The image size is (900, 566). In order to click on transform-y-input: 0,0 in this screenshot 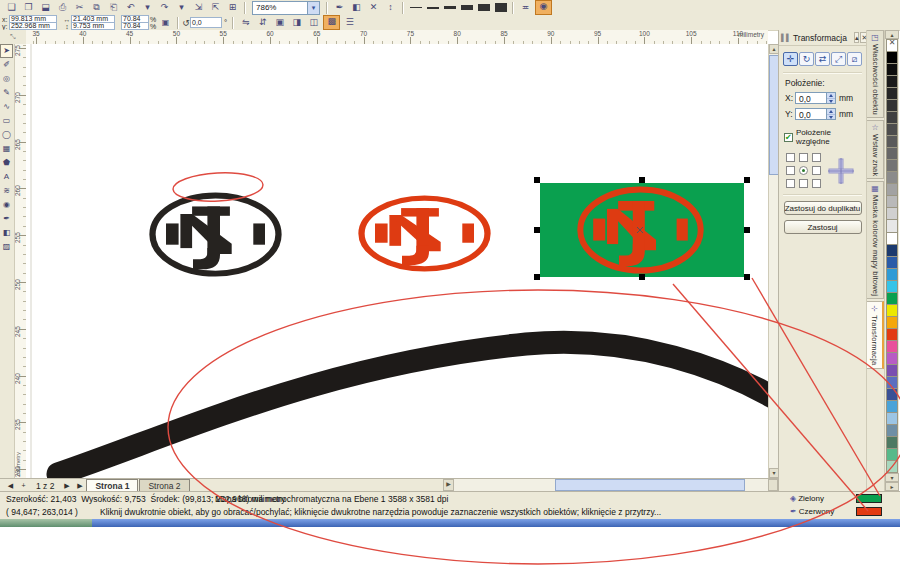, I will do `click(811, 114)`.